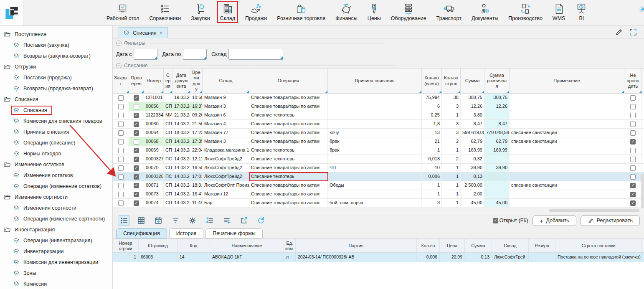 The width and height of the screenshot is (644, 289). What do you see at coordinates (154, 150) in the screenshot?
I see `cell-number: 00069` at bounding box center [154, 150].